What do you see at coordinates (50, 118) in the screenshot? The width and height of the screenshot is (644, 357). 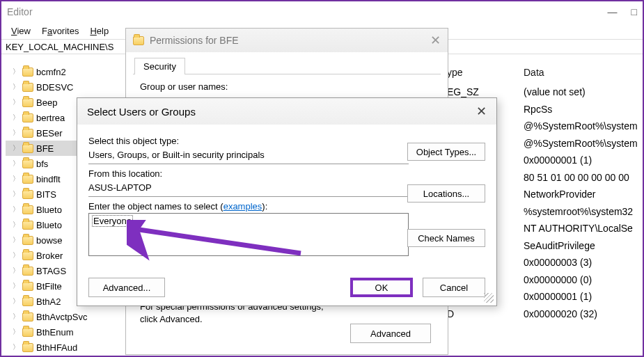 I see `tree-label: bertrea` at bounding box center [50, 118].